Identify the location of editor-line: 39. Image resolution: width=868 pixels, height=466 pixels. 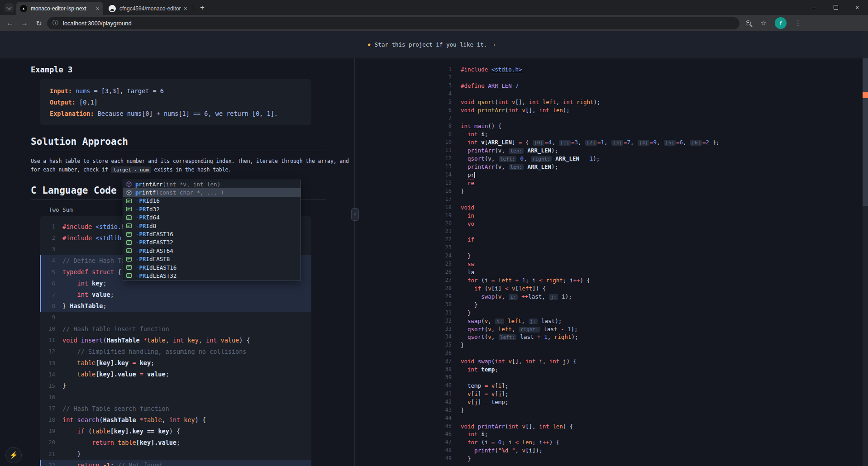
(609, 378).